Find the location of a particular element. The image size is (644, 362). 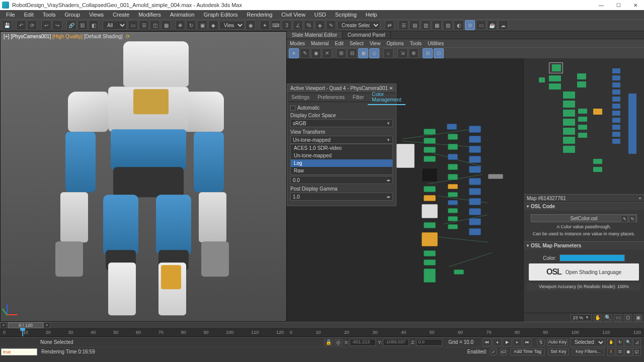

frame-slider: < 0 / 120 > is located at coordinates (322, 325).